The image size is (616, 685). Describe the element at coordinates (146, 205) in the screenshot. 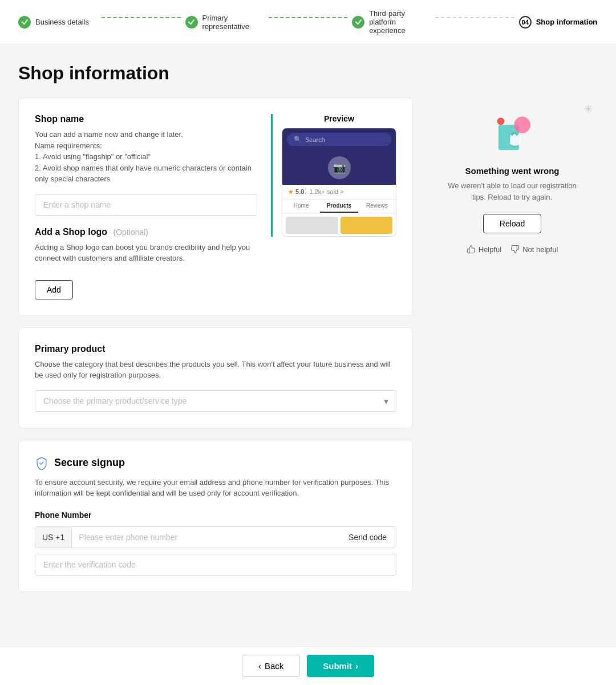

I see `shop-name-input` at that location.